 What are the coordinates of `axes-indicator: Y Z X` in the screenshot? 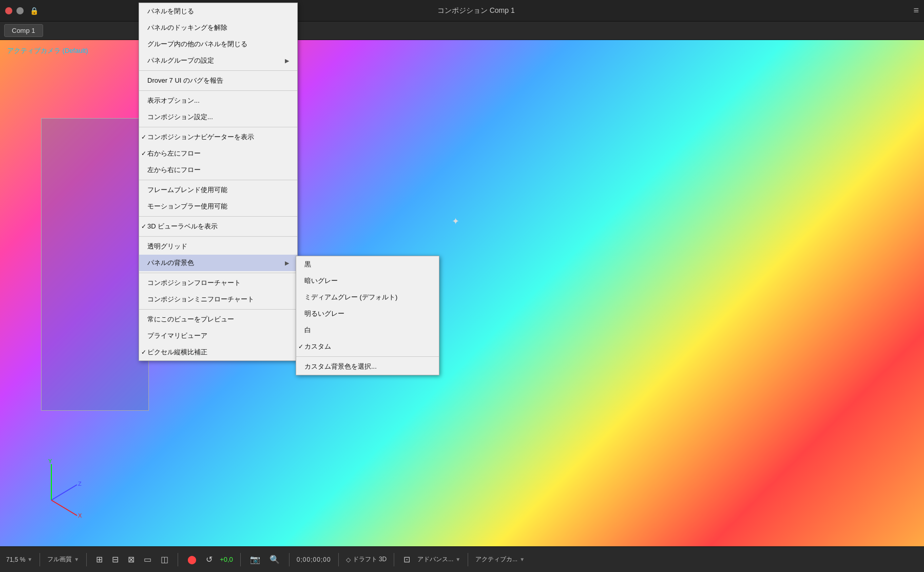 It's located at (62, 490).